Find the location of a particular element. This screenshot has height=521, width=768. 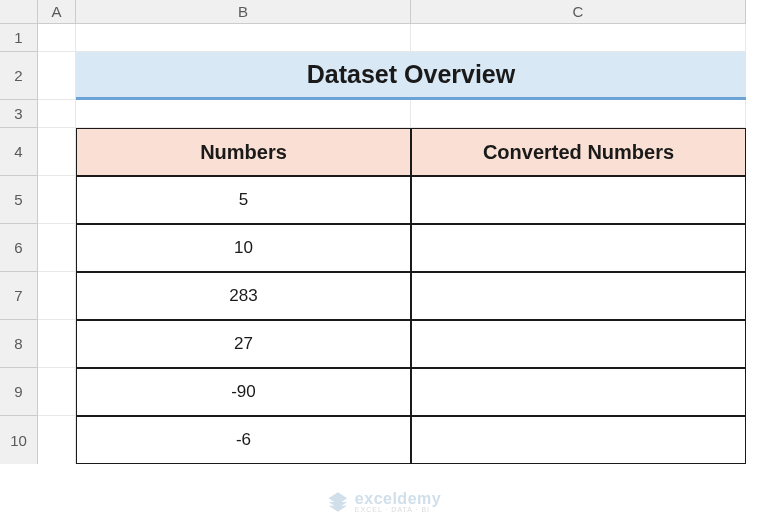

cell-a2 is located at coordinates (57, 76).